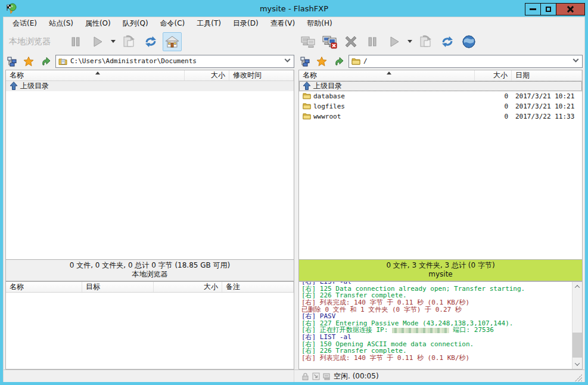  What do you see at coordinates (351, 42) in the screenshot?
I see `abort-icon` at bounding box center [351, 42].